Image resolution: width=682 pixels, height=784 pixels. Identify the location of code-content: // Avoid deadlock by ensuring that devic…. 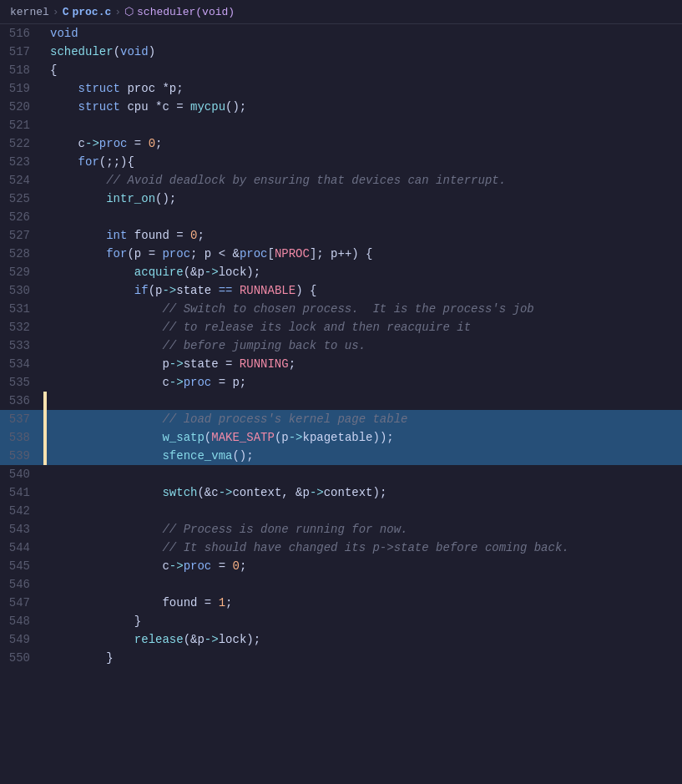
(364, 180).